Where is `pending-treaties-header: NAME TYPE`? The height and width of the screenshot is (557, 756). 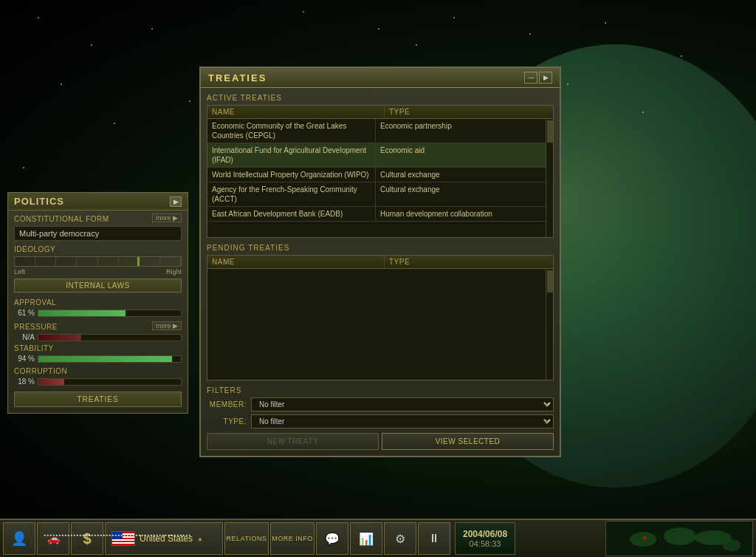 pending-treaties-header: NAME TYPE is located at coordinates (380, 262).